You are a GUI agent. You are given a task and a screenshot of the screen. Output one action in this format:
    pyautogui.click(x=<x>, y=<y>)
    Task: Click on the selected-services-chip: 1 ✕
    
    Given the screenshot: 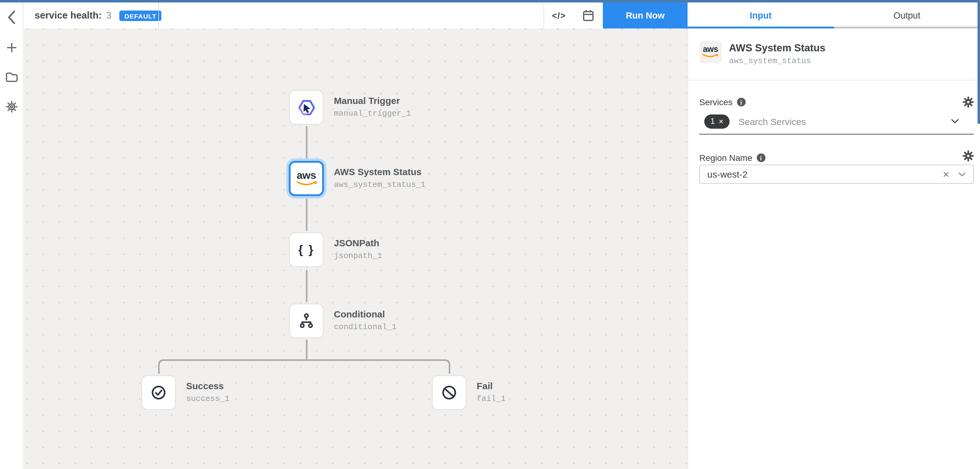 What is the action you would take?
    pyautogui.click(x=717, y=121)
    